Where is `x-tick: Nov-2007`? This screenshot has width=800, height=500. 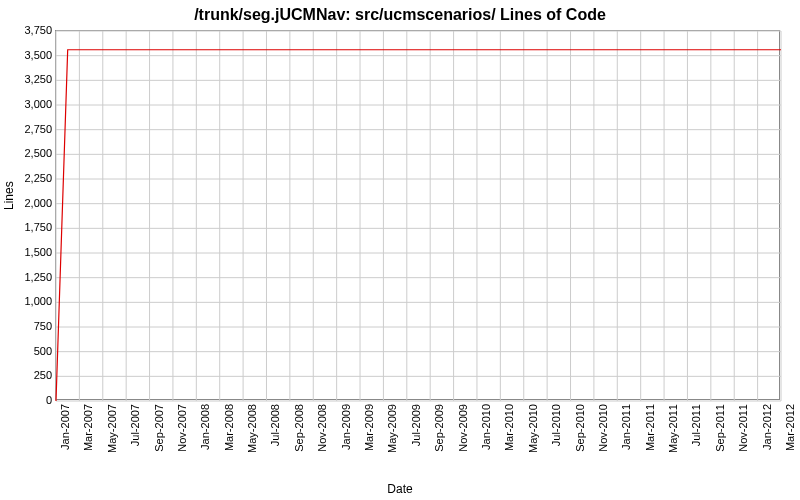 x-tick: Nov-2007 is located at coordinates (182, 428).